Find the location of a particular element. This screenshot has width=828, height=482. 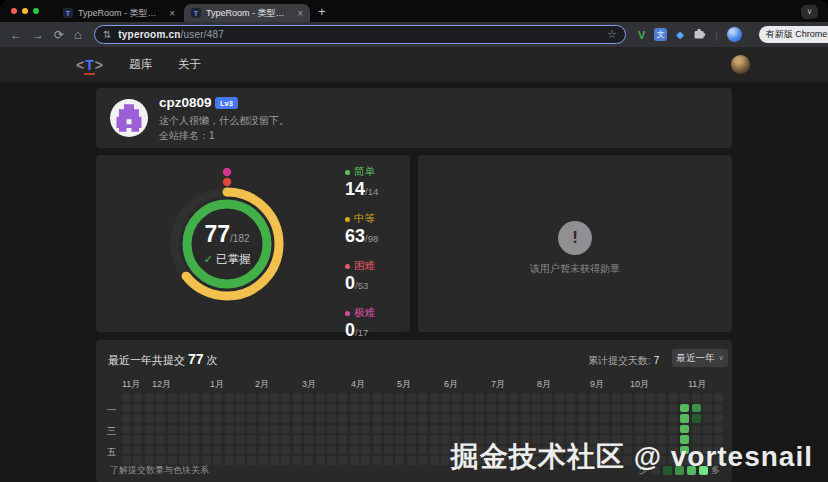

v-extension-icon: V is located at coordinates (642, 35).